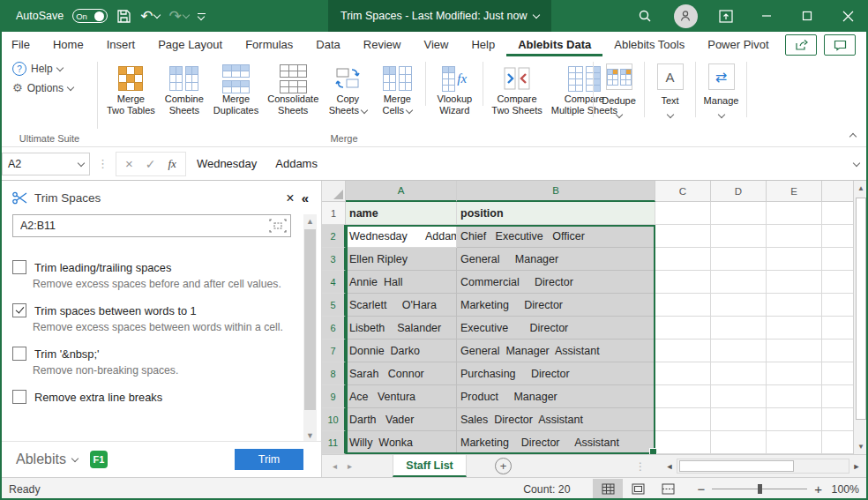 This screenshot has height=500, width=868. What do you see at coordinates (269, 459) in the screenshot?
I see `trim-button: Trim` at bounding box center [269, 459].